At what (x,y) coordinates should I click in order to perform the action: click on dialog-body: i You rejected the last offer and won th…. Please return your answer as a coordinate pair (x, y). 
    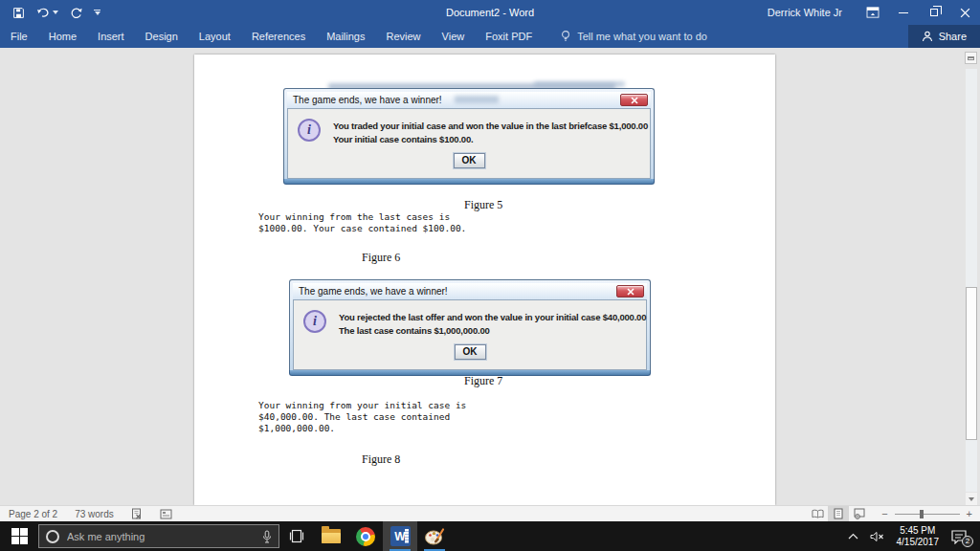
    Looking at the image, I should click on (470, 335).